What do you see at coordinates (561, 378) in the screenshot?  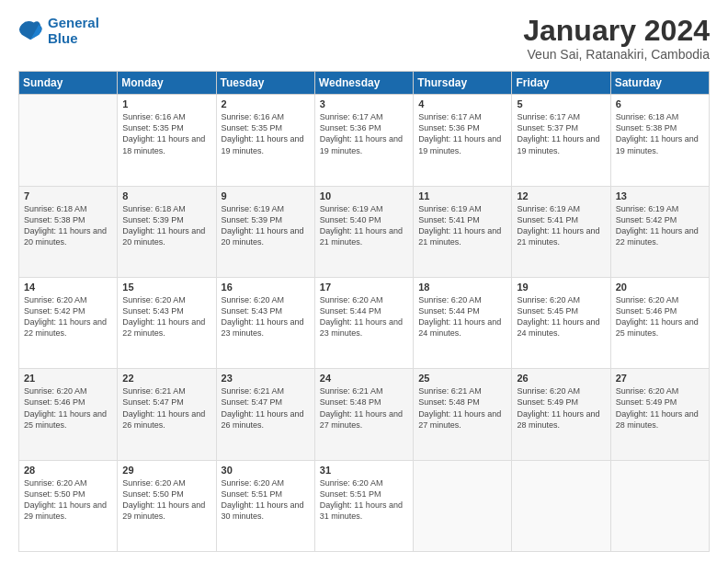 I see `day-number: 26` at bounding box center [561, 378].